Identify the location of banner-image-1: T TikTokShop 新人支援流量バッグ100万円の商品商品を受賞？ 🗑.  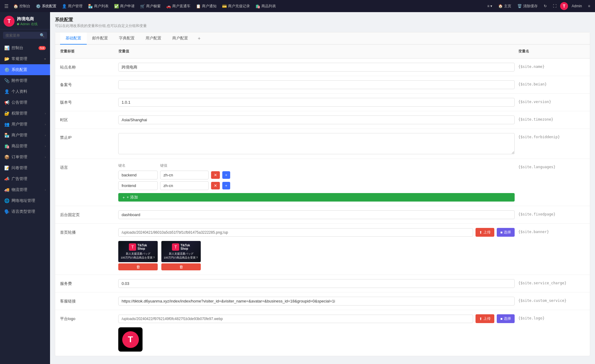
(138, 256).